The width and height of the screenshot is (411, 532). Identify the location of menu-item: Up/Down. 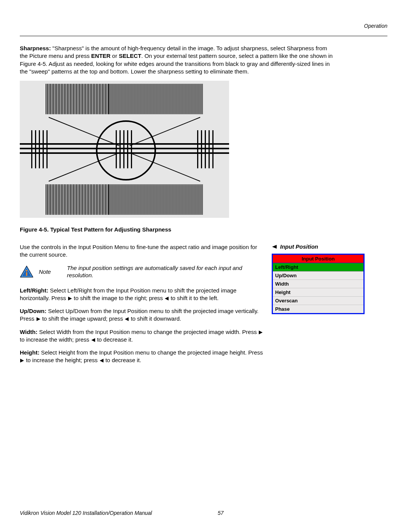
(318, 276).